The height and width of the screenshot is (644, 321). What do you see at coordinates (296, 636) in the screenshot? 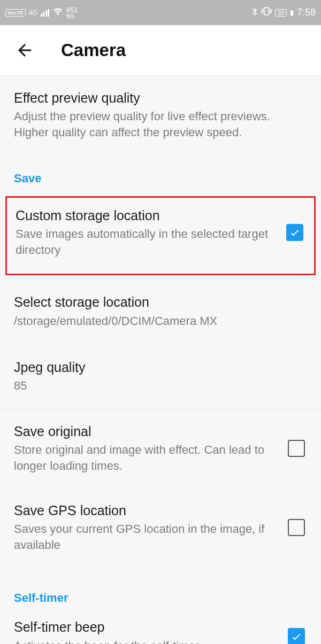
I see `checkbox-selftimer-beep` at bounding box center [296, 636].